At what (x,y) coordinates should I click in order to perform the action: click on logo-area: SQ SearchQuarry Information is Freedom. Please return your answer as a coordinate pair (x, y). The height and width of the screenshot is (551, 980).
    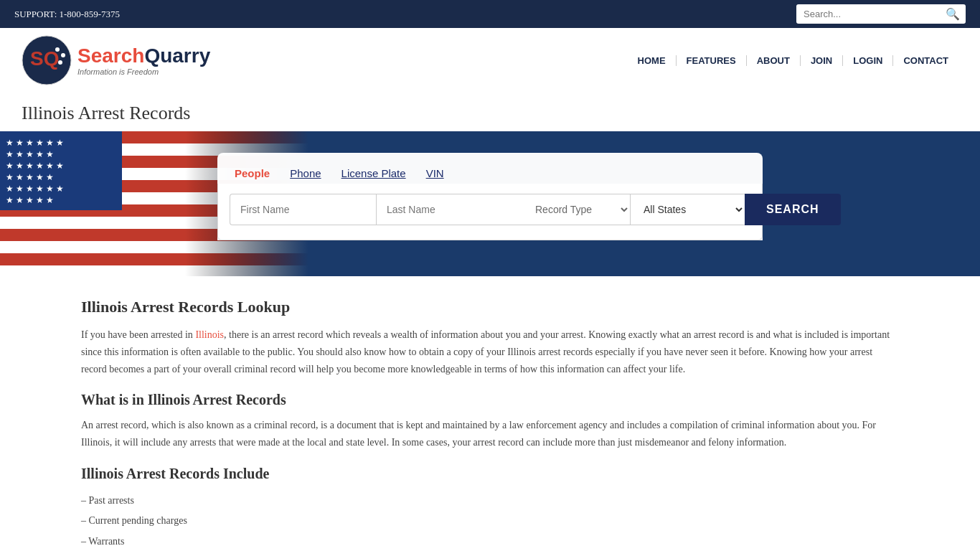
    Looking at the image, I should click on (116, 60).